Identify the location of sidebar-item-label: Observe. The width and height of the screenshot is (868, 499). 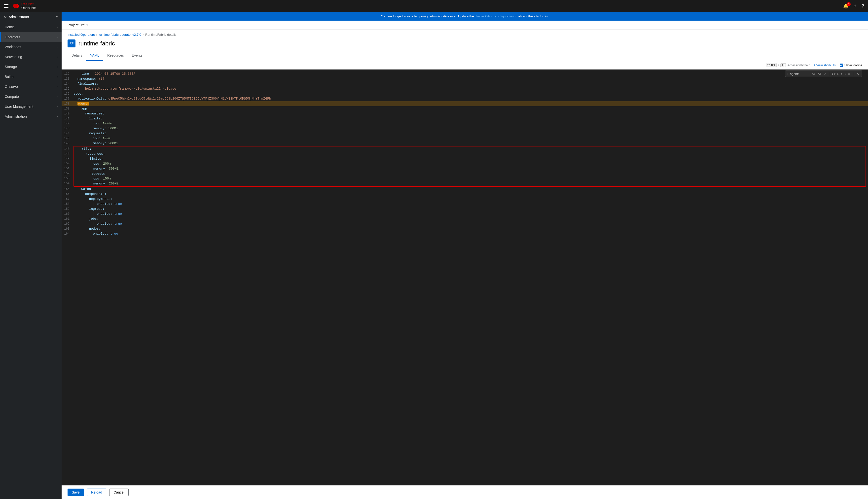
(11, 87).